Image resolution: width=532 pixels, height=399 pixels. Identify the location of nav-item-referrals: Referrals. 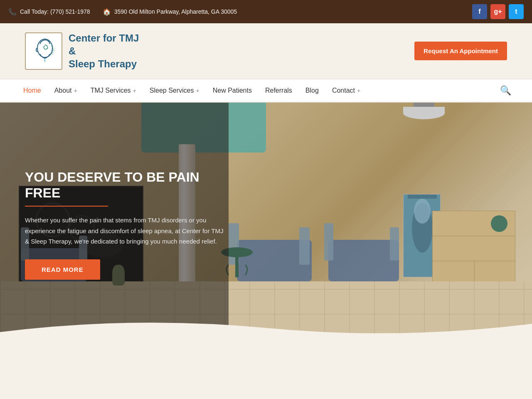
(278, 91).